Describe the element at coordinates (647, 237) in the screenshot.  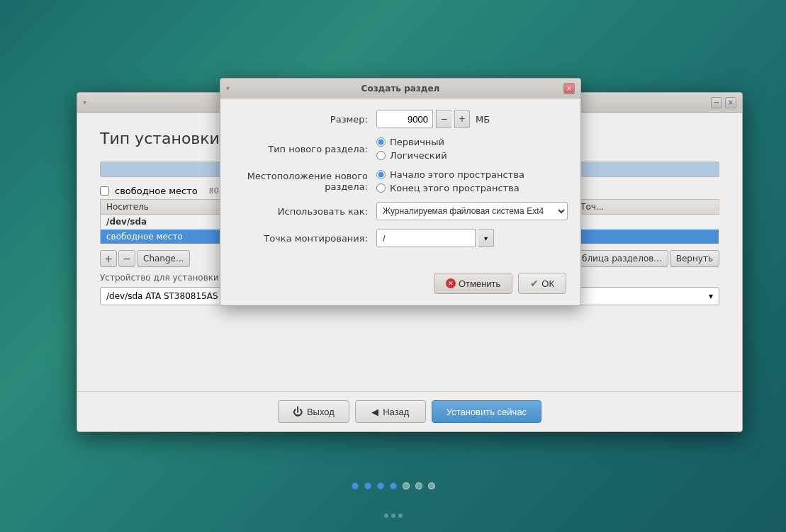
I see `free-mount-cell` at that location.